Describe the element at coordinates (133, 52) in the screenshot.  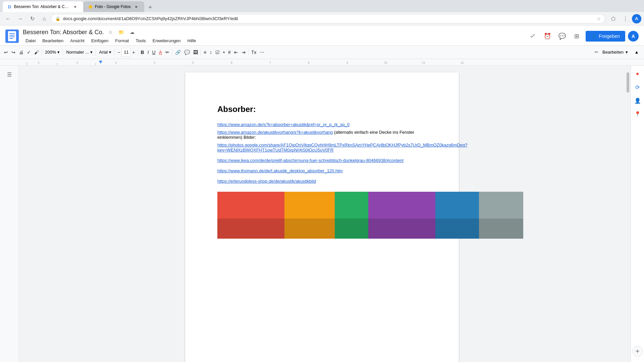
I see `font-size-increase: +` at that location.